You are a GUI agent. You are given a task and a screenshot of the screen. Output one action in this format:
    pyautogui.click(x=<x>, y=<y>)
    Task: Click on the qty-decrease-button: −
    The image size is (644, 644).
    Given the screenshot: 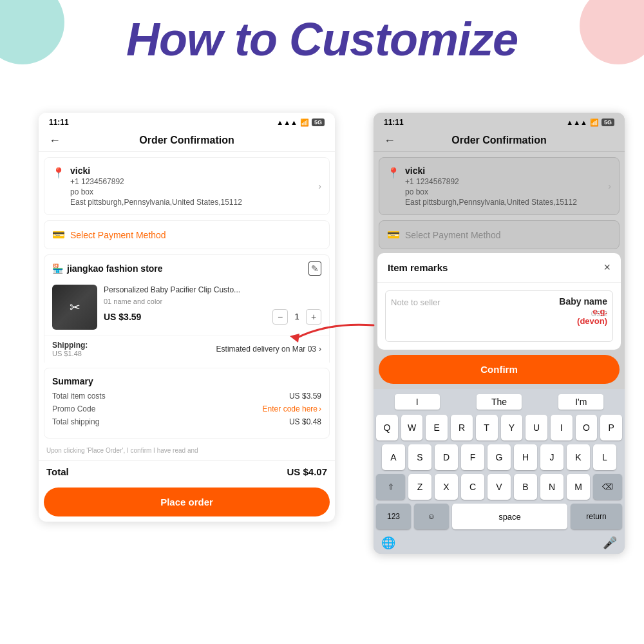 What is the action you would take?
    pyautogui.click(x=280, y=317)
    